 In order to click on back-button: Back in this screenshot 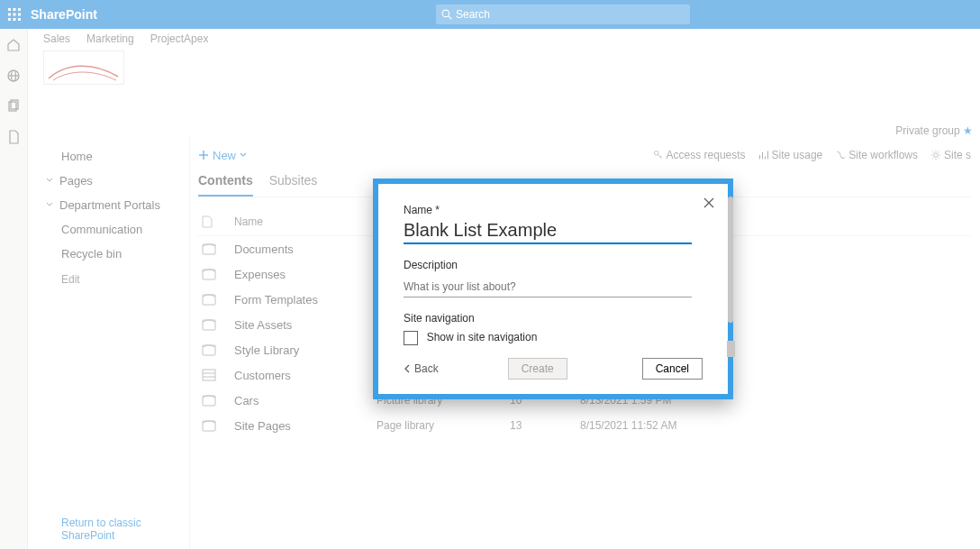, I will do `click(422, 369)`.